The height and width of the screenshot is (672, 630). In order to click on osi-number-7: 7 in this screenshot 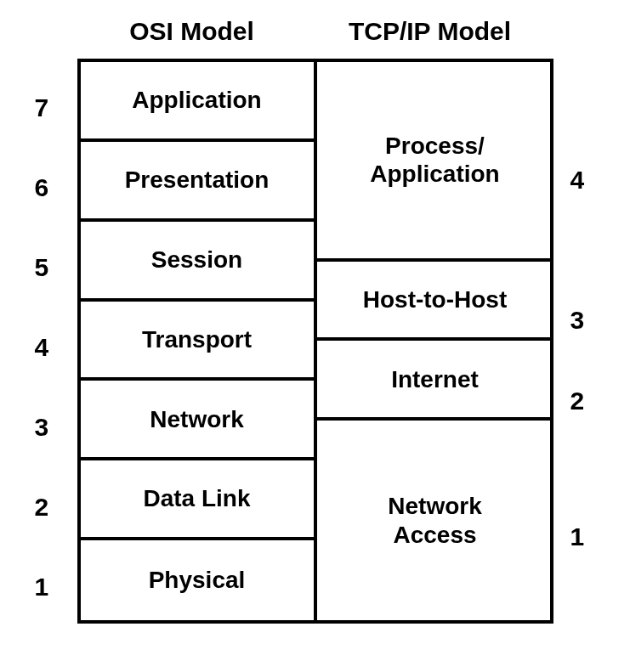, I will do `click(43, 108)`.